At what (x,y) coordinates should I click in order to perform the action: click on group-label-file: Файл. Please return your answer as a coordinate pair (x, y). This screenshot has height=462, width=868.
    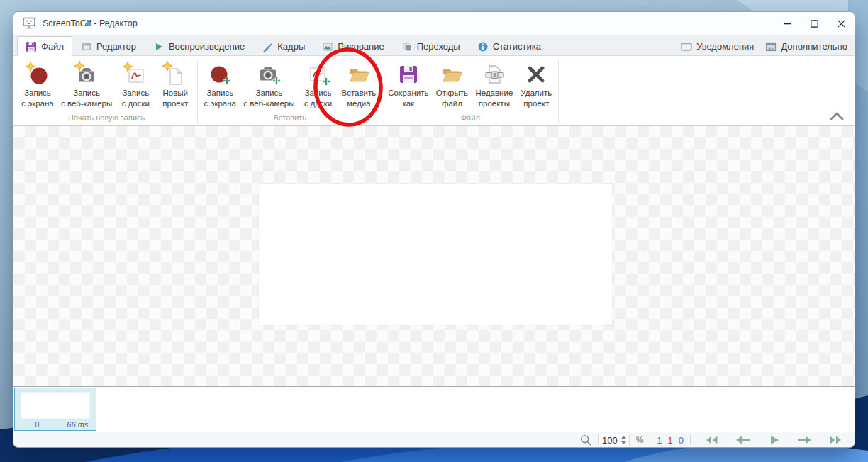
    Looking at the image, I should click on (470, 119).